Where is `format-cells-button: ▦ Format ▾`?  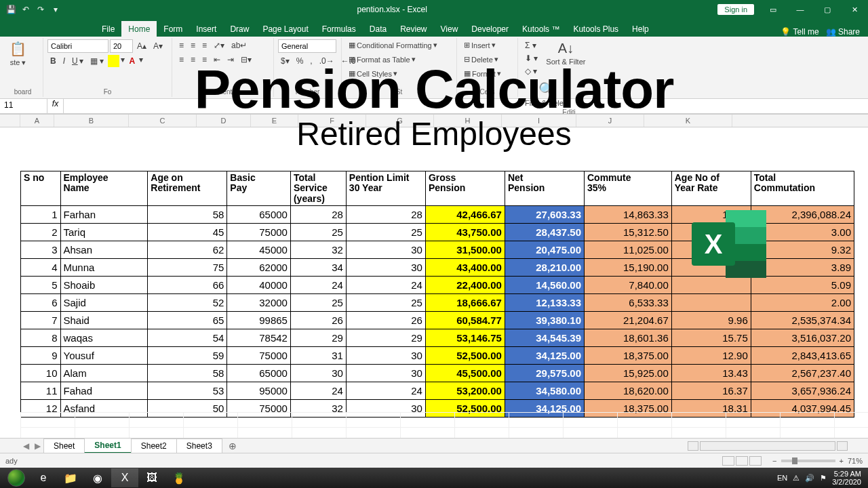
format-cells-button: ▦ Format ▾ is located at coordinates (483, 73).